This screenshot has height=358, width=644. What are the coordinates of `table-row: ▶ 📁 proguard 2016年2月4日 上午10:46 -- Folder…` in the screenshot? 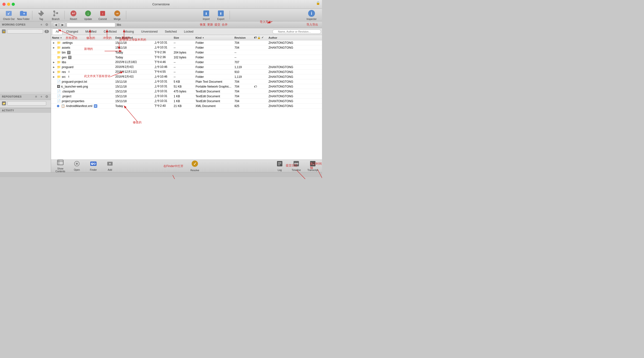 It's located at (186, 67).